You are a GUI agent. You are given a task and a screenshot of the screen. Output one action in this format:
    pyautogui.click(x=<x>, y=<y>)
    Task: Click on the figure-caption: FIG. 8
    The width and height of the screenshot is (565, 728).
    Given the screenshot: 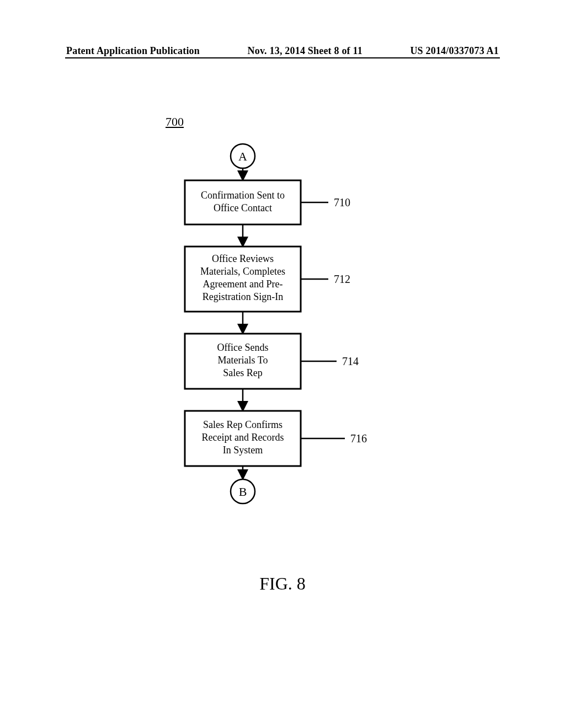 What is the action you would take?
    pyautogui.click(x=282, y=584)
    